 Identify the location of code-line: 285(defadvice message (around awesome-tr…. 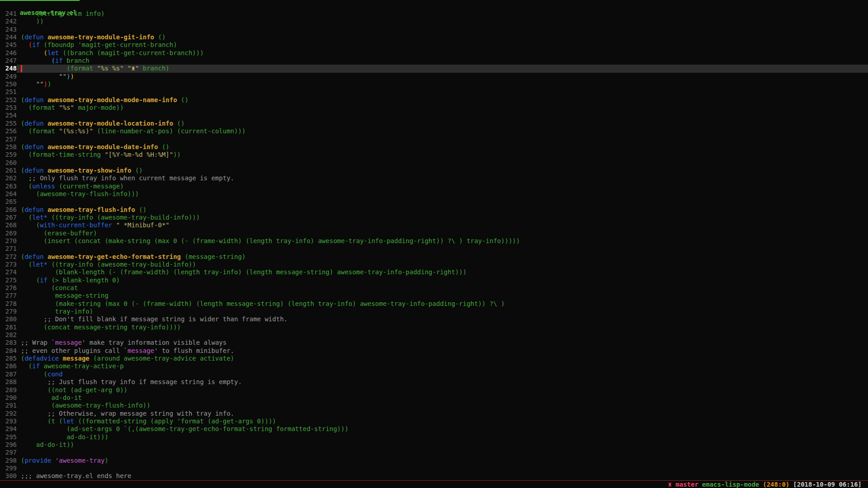
(434, 359).